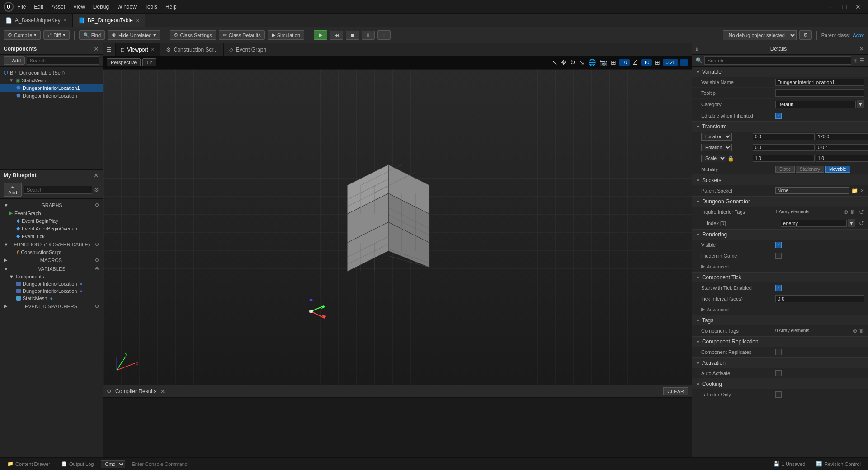  What do you see at coordinates (780, 320) in the screenshot?
I see `tags-section-header: ▼ Tags` at bounding box center [780, 320].